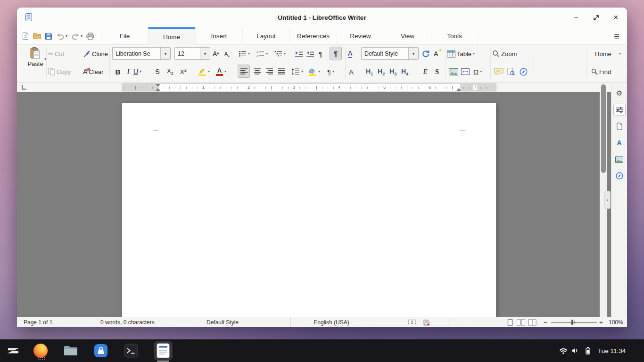 This screenshot has width=644, height=362. What do you see at coordinates (49, 36) in the screenshot?
I see `save-button` at bounding box center [49, 36].